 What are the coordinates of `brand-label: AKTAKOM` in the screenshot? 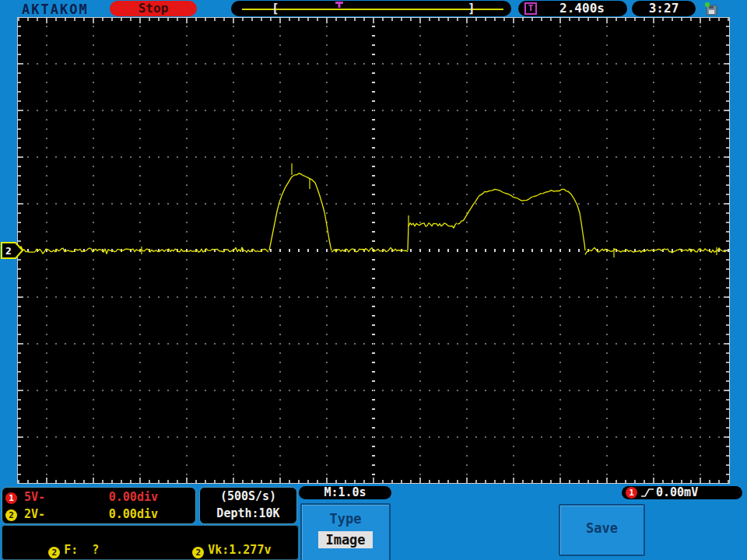 It's located at (55, 9).